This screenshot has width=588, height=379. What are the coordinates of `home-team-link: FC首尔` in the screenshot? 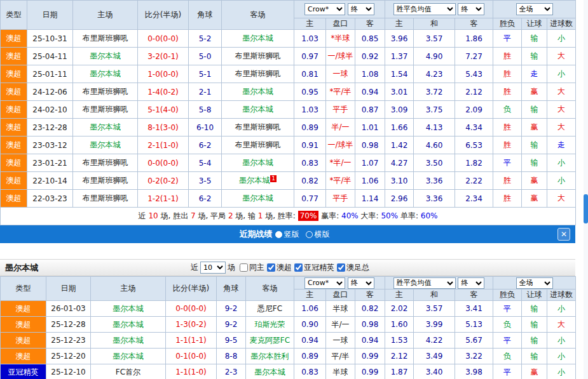 It's located at (128, 372).